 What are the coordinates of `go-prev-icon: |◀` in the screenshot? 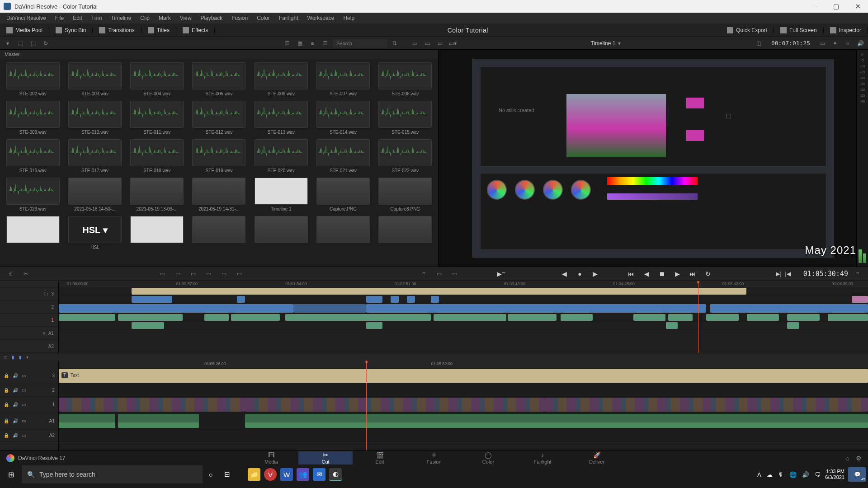 It's located at (788, 274).